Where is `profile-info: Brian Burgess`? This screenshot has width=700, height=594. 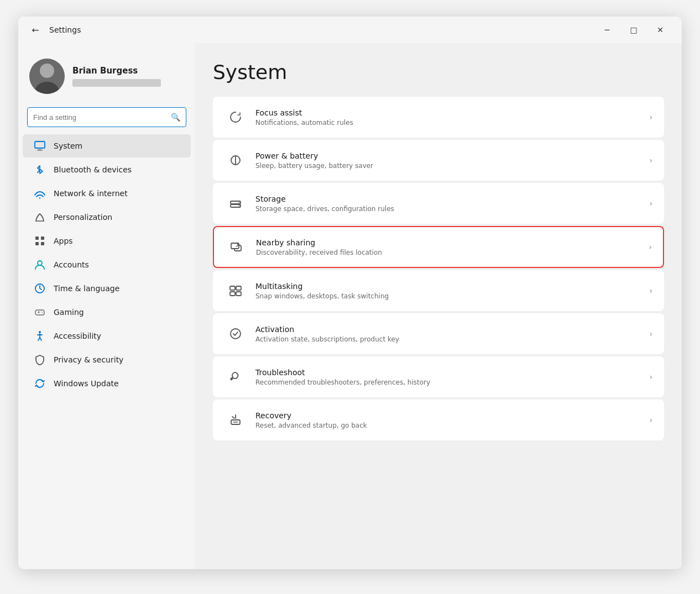
profile-info: Brian Burgess is located at coordinates (117, 76).